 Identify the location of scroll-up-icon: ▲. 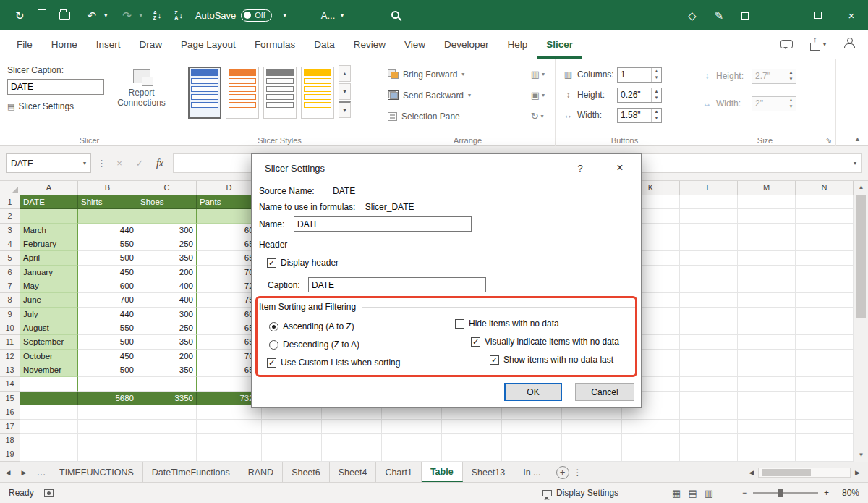
(861, 187).